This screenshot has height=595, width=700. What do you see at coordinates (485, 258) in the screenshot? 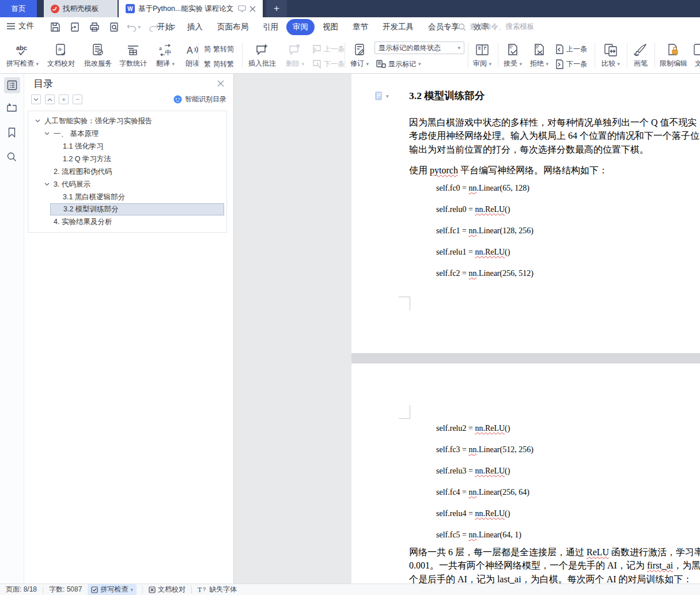
I see `text-line: self.relu1 = nn.ReLU()` at bounding box center [485, 258].